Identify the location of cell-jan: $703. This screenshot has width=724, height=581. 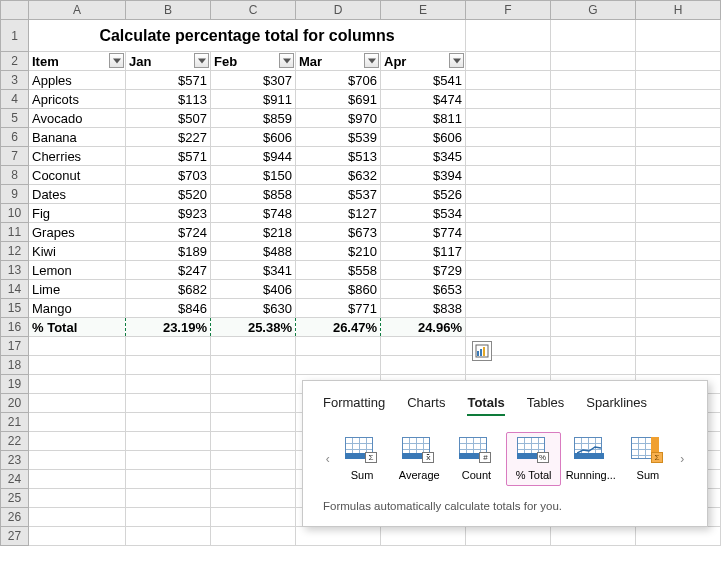
(168, 176).